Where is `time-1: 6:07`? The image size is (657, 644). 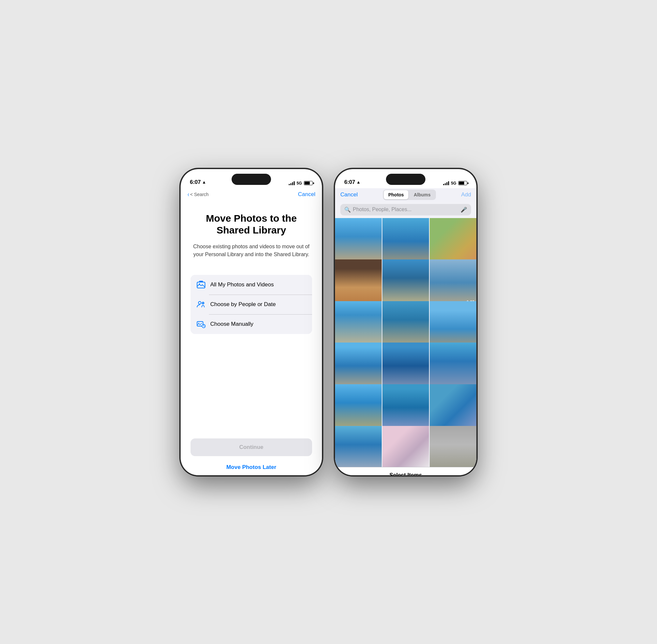
time-1: 6:07 is located at coordinates (195, 182).